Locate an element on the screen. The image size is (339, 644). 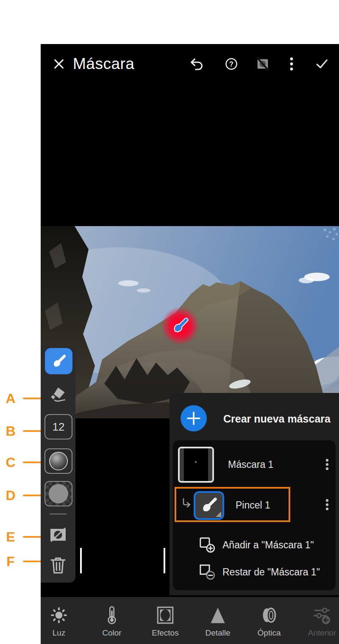
subtract-from-mask-icon is located at coordinates (207, 572).